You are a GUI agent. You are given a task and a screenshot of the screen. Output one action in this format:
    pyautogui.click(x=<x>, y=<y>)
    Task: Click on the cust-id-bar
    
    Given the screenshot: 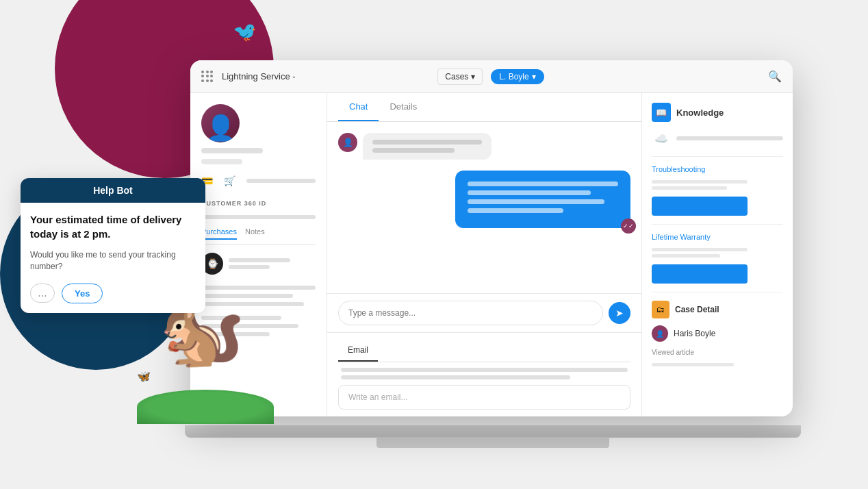 What is the action you would take?
    pyautogui.click(x=259, y=217)
    